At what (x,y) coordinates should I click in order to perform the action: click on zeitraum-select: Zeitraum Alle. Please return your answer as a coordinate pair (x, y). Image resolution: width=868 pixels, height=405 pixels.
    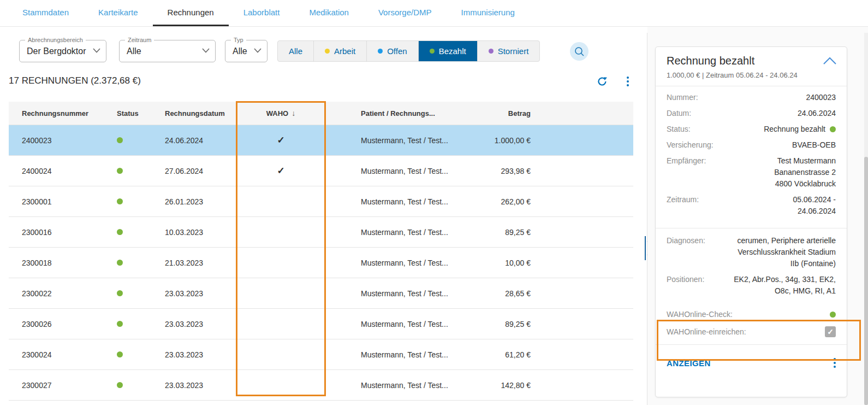
    Looking at the image, I should click on (167, 51).